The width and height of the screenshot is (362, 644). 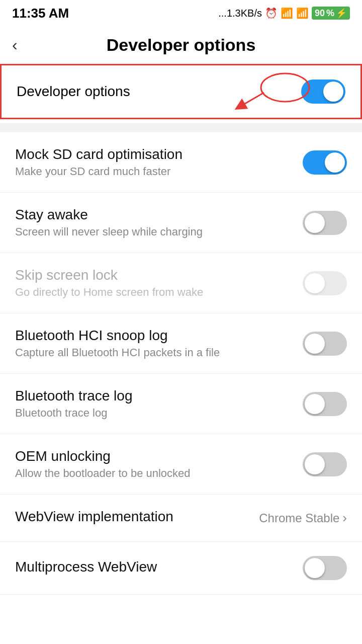 I want to click on setting-text-bluetooth-trace: Bluetooth trace log Bluetooth trace log, so click(x=159, y=404).